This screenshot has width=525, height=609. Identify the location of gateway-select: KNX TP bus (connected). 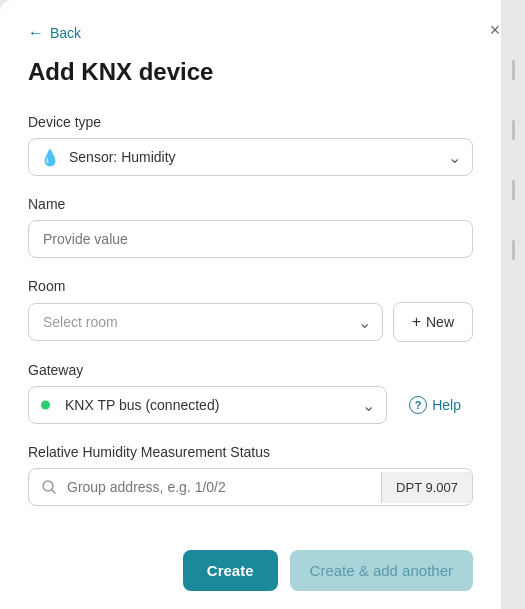
(208, 405).